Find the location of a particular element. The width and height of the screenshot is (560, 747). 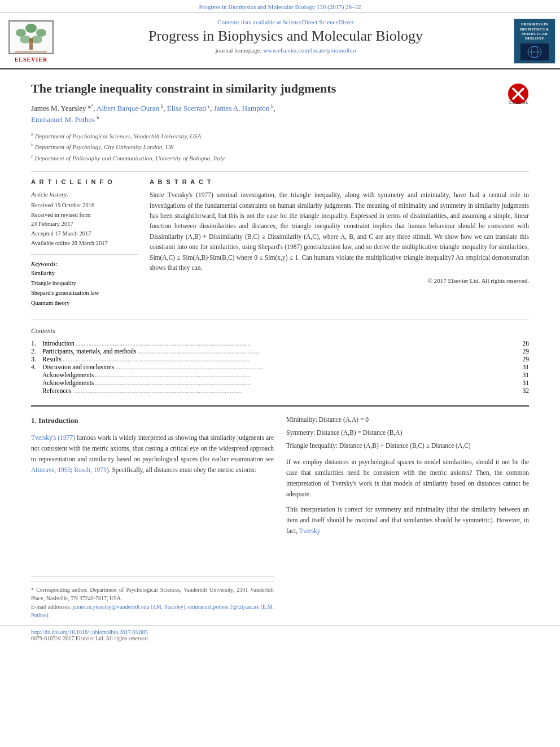

axiom-symmetry: Symmetry: Distance (A,B) = Distance (B,A… is located at coordinates (408, 433).